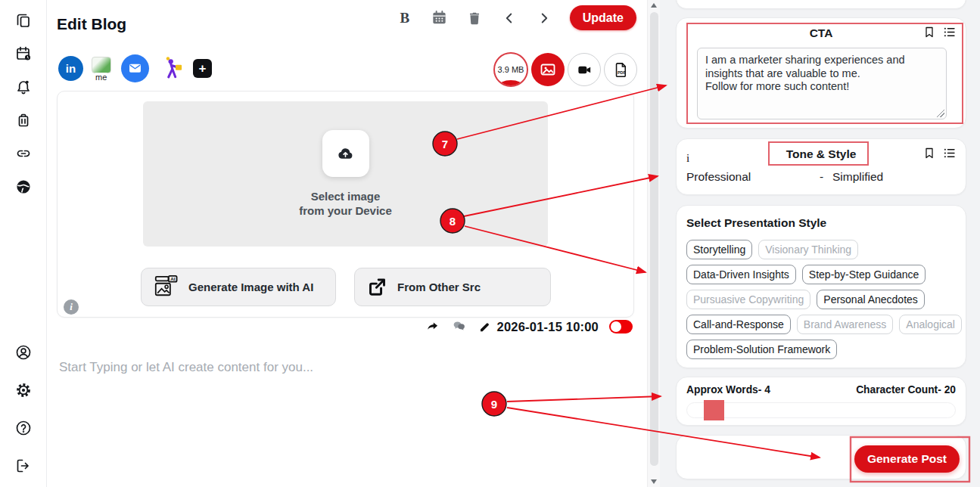 The image size is (980, 487). I want to click on info-icon: i, so click(71, 307).